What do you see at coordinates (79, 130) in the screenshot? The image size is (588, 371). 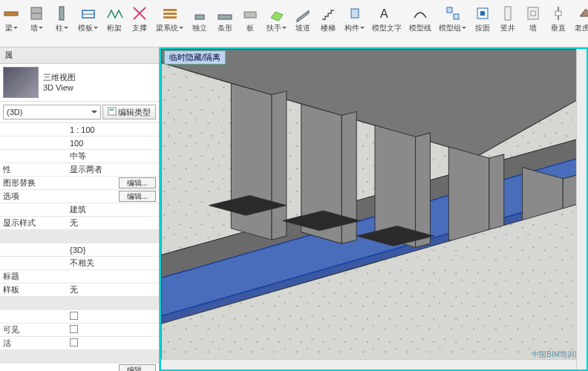 I see `property-row: 1 : 100` at bounding box center [79, 130].